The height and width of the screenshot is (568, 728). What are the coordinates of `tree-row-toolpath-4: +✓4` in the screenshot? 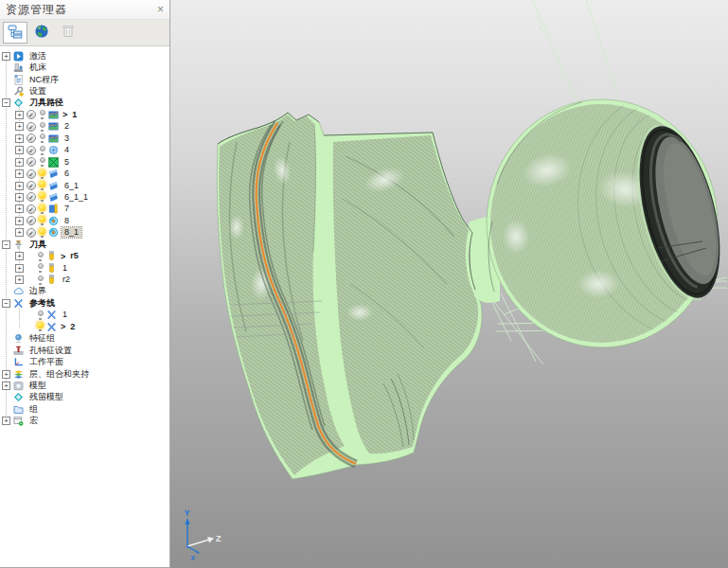 It's located at (85, 151).